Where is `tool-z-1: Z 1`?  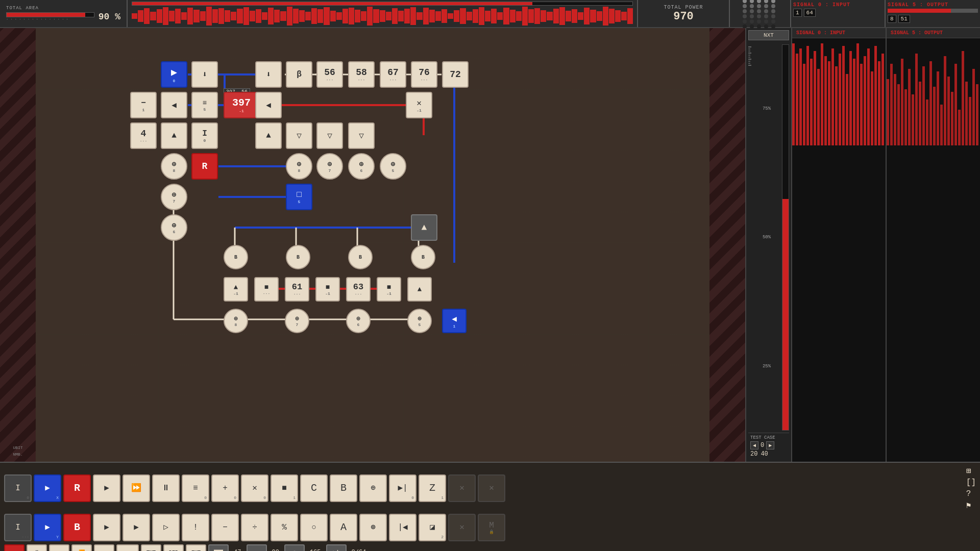 tool-z-1: Z 1 is located at coordinates (432, 488).